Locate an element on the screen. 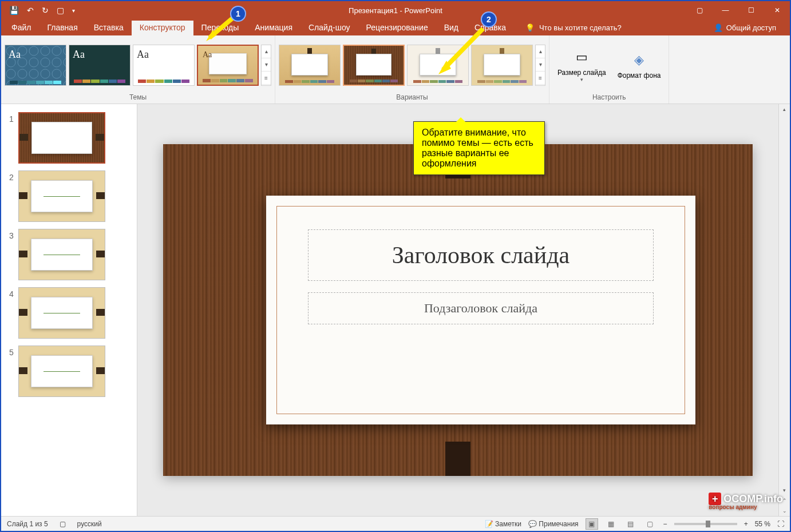  themes-group-label: Темы is located at coordinates (138, 98).